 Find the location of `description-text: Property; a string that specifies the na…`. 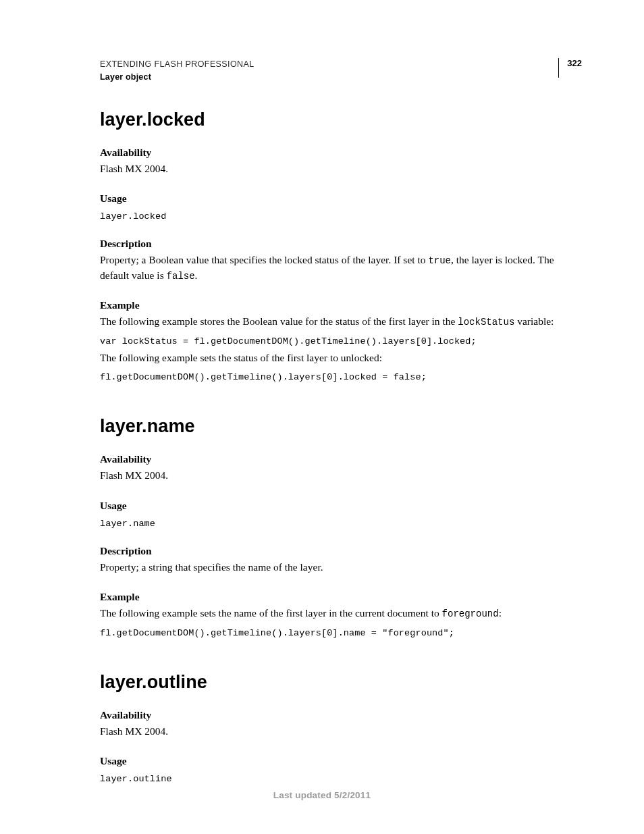

description-text: Property; a string that specifies the na… is located at coordinates (341, 567).